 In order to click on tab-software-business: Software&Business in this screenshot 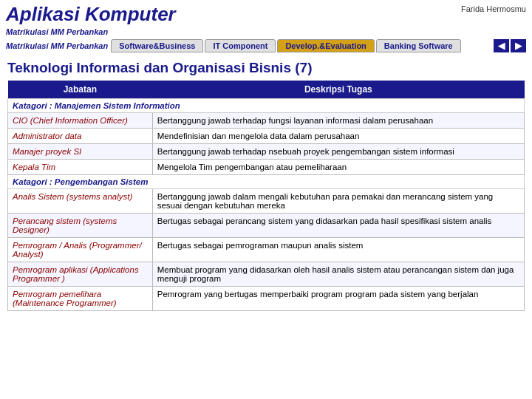, I will do `click(157, 46)`.